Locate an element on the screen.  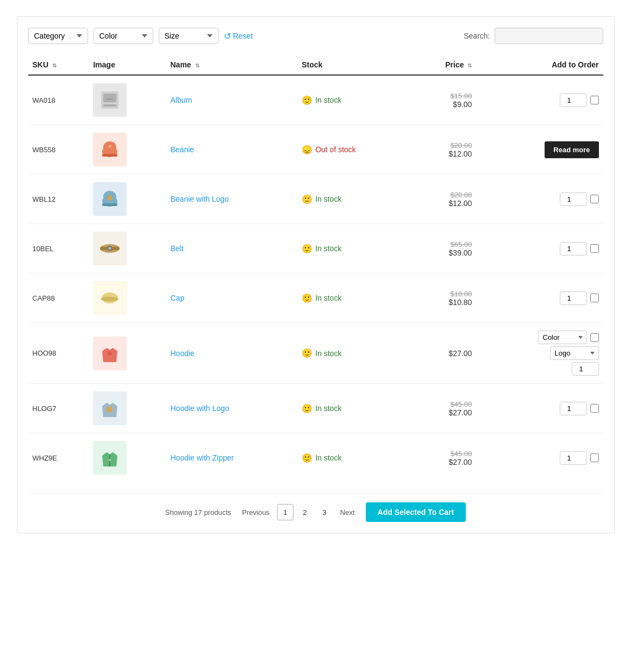
price-sort-icon: ⇅ is located at coordinates (470, 65).